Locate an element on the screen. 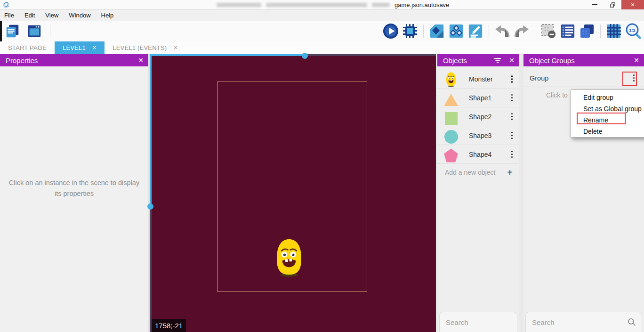  object-row-shape3: Shape3 is located at coordinates (478, 136).